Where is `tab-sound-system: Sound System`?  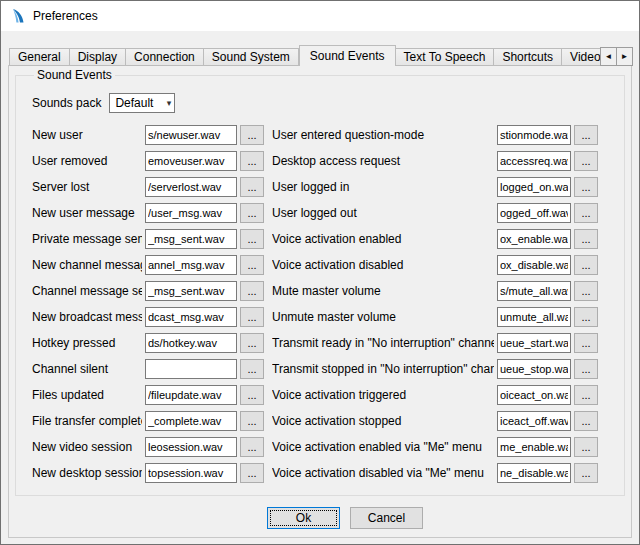
tab-sound-system: Sound System is located at coordinates (252, 57).